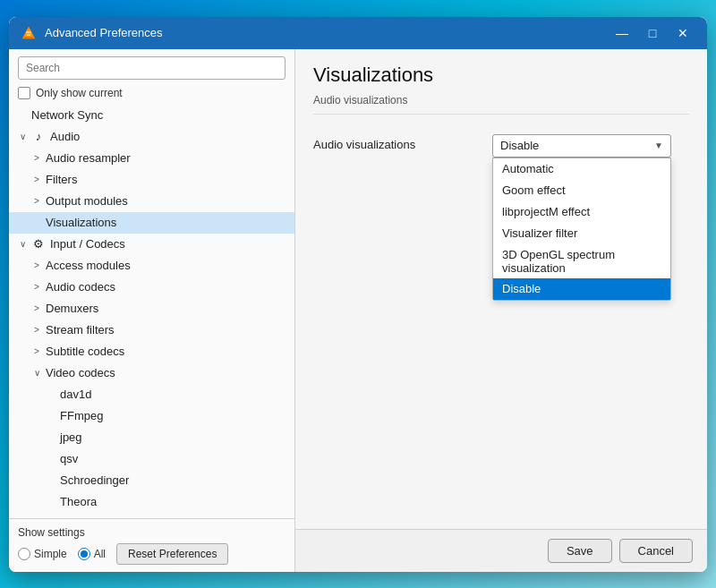 The width and height of the screenshot is (716, 588). What do you see at coordinates (37, 266) in the screenshot?
I see `chevron-access-modules` at bounding box center [37, 266].